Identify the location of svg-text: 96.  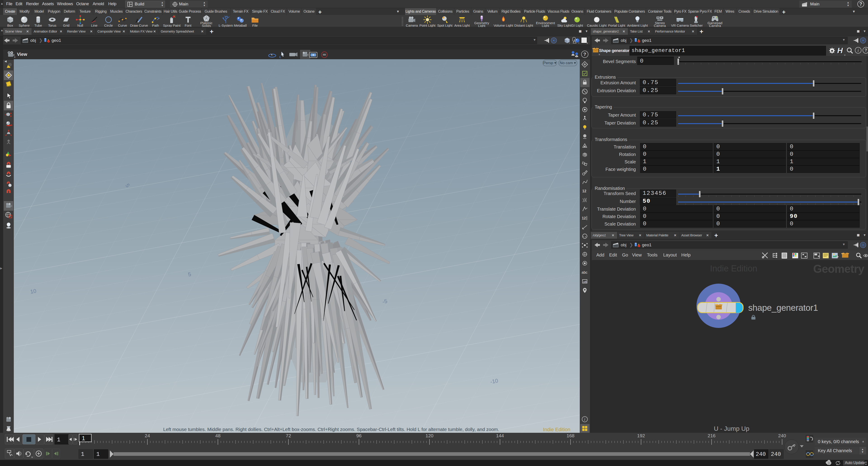
(359, 436).